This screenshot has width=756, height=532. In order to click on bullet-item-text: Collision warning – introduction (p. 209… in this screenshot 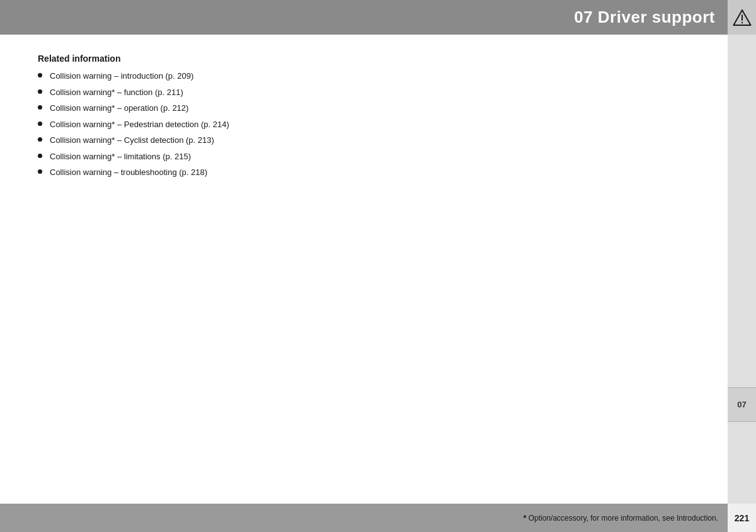, I will do `click(122, 76)`.